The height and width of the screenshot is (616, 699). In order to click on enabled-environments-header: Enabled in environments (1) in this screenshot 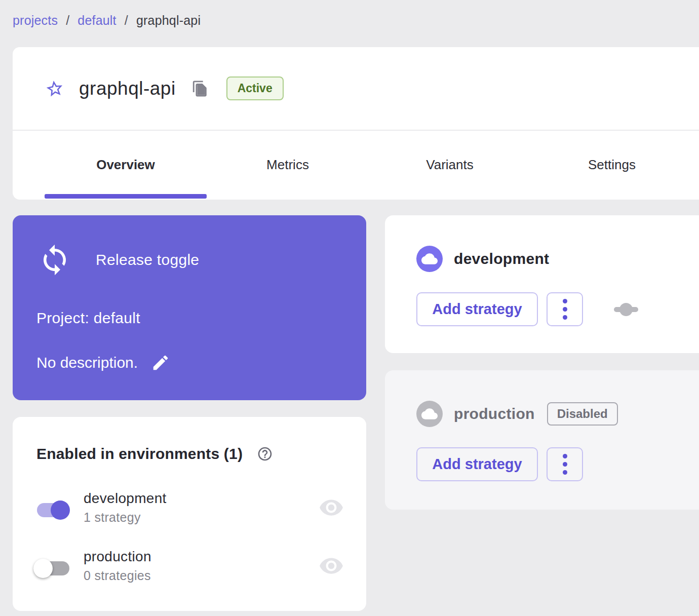, I will do `click(155, 454)`.